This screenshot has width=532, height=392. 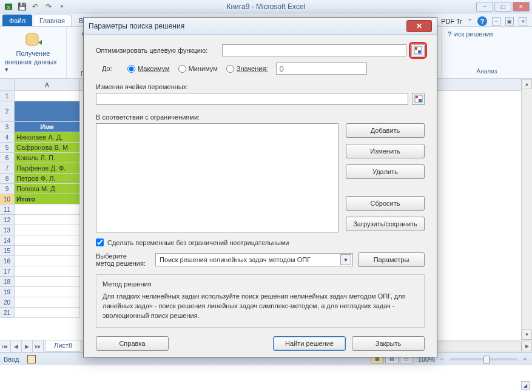 What do you see at coordinates (450, 34) in the screenshot?
I see `question-icon: ?` at bounding box center [450, 34].